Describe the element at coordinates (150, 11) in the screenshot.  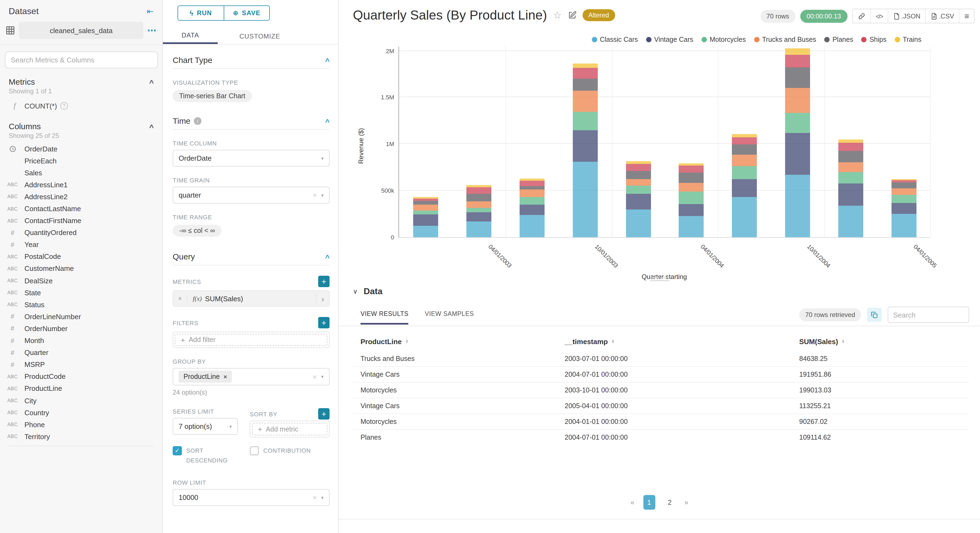
I see `collapse-sidebar-icon: ⇤` at that location.